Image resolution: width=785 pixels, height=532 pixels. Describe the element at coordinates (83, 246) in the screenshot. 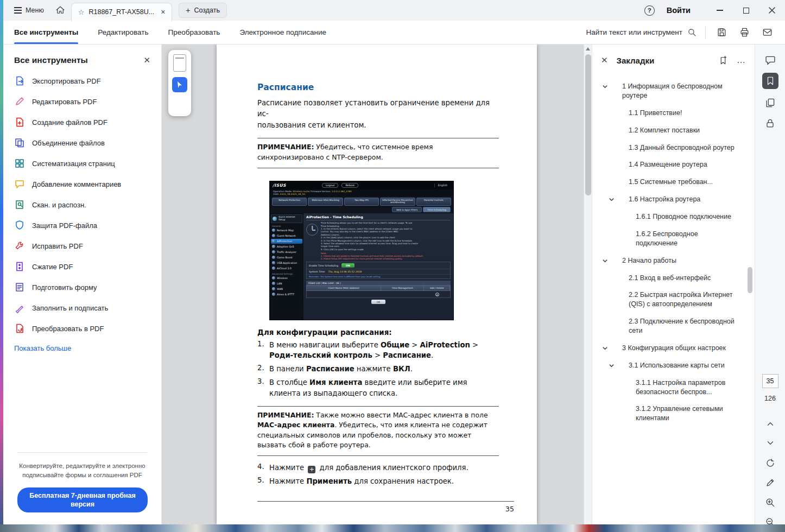

I see `tool-item-repair-pdf: Исправить PDF` at that location.